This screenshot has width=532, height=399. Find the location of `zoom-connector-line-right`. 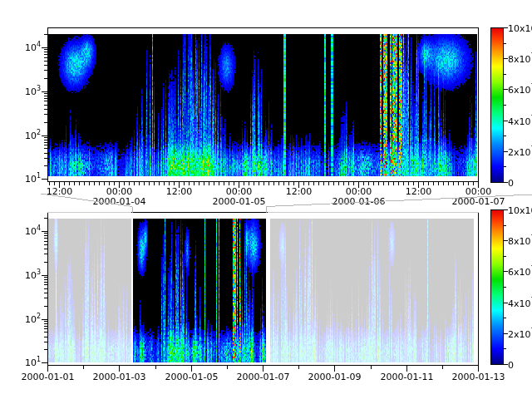

zoom-connector-line-right is located at coordinates (399, 201).